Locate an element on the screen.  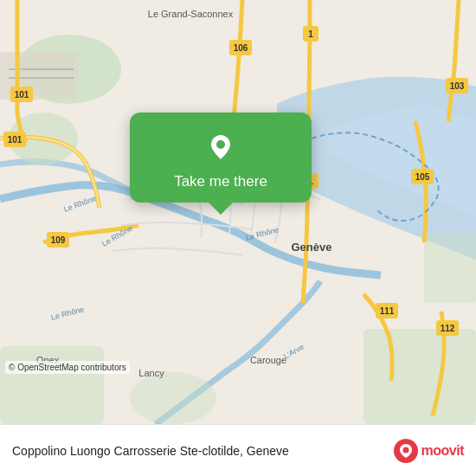
place-name: Coppolino Luongo Carrosserie Ste-clotild… is located at coordinates (203, 451).